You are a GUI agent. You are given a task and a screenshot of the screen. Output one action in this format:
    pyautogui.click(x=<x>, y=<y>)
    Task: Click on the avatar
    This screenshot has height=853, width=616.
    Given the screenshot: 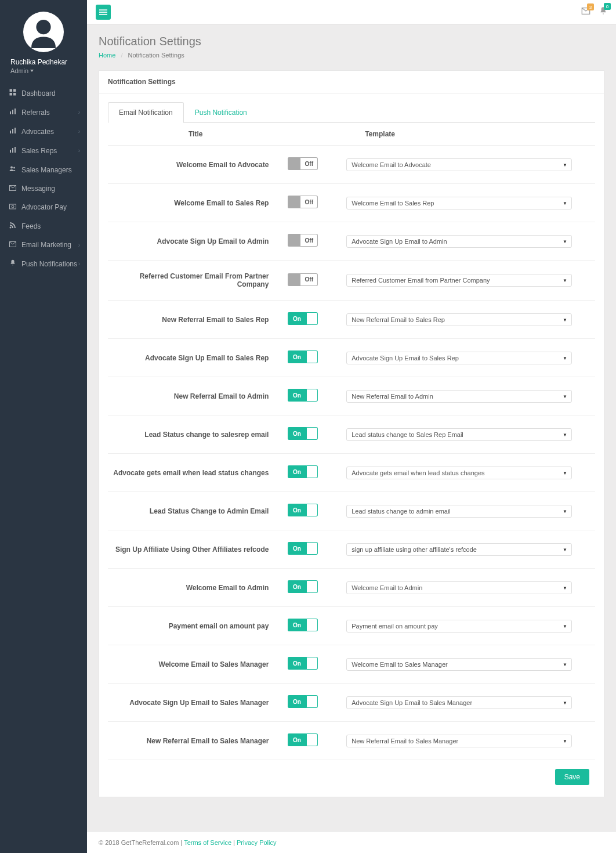 What is the action you would take?
    pyautogui.click(x=44, y=32)
    